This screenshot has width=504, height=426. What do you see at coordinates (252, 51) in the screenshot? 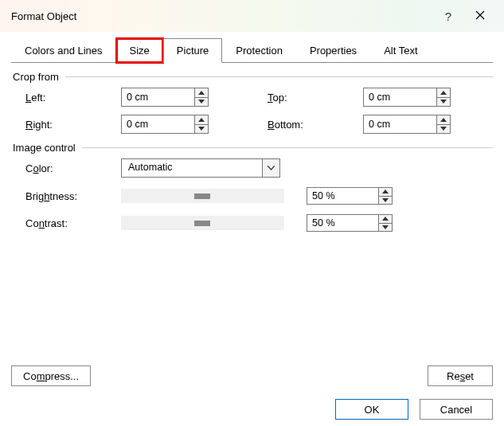
I see `tab-bar: Colors and Lines Size Picture Protection…` at bounding box center [252, 51].